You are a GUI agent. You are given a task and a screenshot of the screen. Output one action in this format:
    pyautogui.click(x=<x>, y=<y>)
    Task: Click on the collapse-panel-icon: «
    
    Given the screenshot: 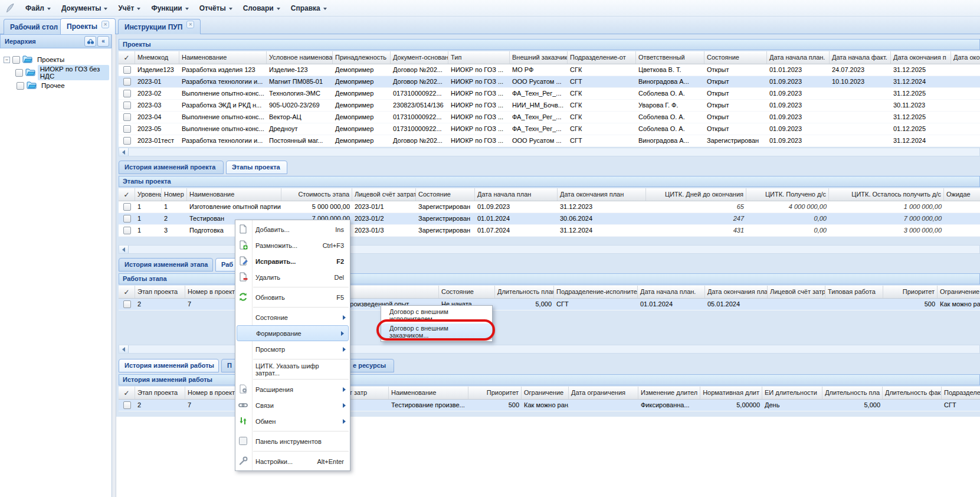 What is the action you would take?
    pyautogui.click(x=103, y=41)
    